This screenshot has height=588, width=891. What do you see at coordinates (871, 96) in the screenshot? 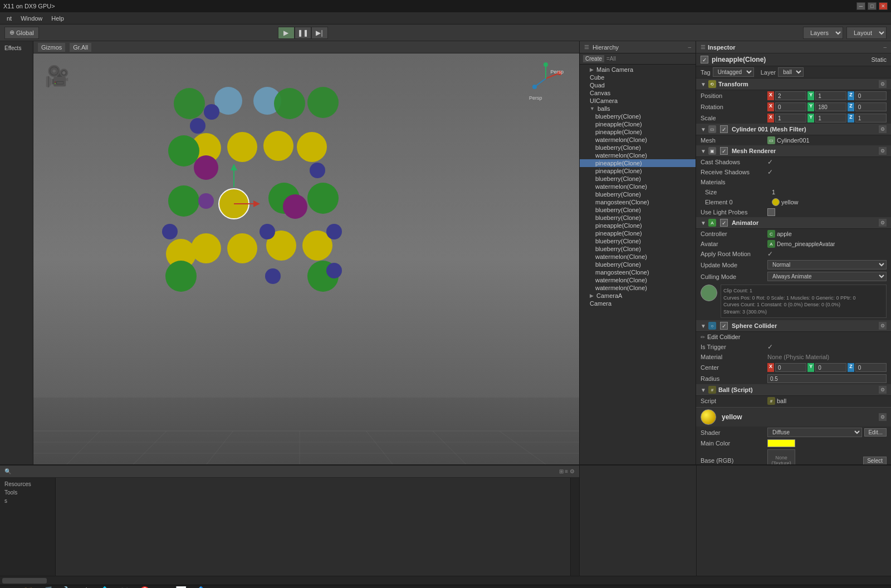
I see `position-z` at bounding box center [871, 96].